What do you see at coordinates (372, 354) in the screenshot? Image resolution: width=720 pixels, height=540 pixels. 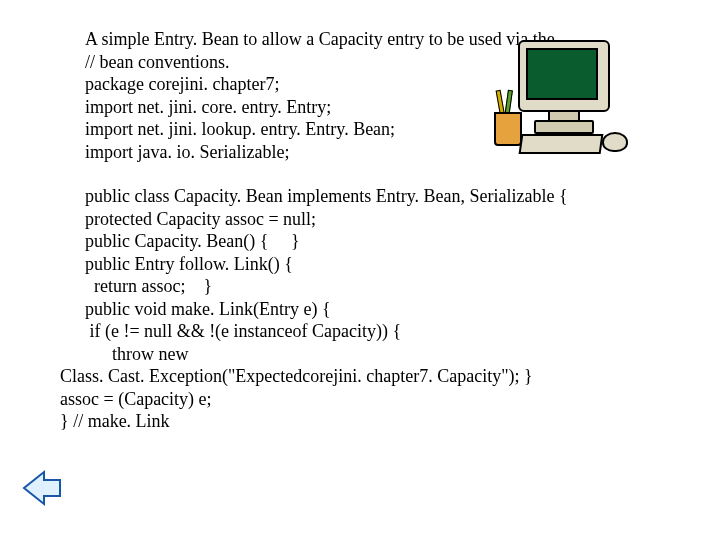 I see `code-line: throw new` at bounding box center [372, 354].